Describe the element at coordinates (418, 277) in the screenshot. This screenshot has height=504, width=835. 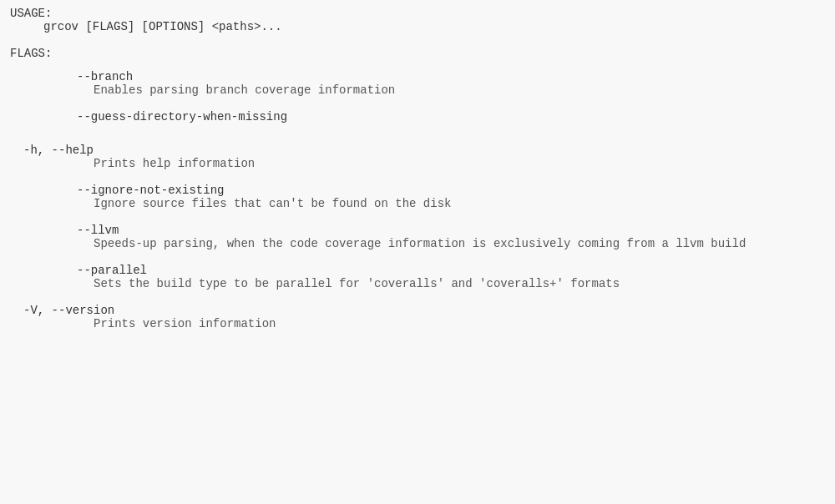
I see `flag-group-parallel: --parallel Sets the build type to be par…` at that location.